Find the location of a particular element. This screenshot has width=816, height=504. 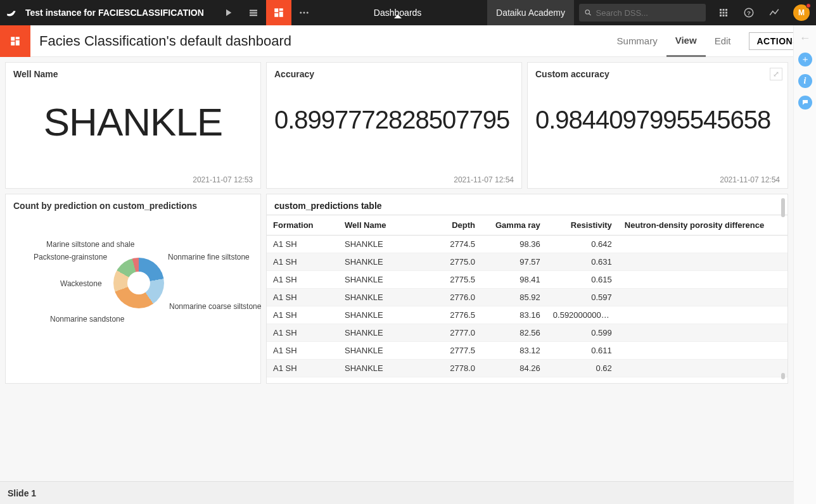

table-cell: 0.631 is located at coordinates (583, 262).